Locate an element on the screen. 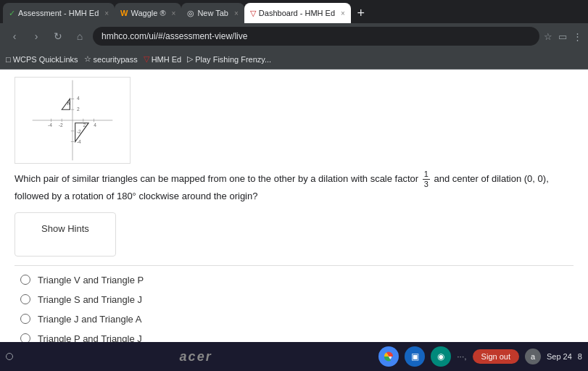 This screenshot has width=588, height=371. taskbar: acer ▣ ◉ ···, Sign out a Sep 24 8 is located at coordinates (294, 357).